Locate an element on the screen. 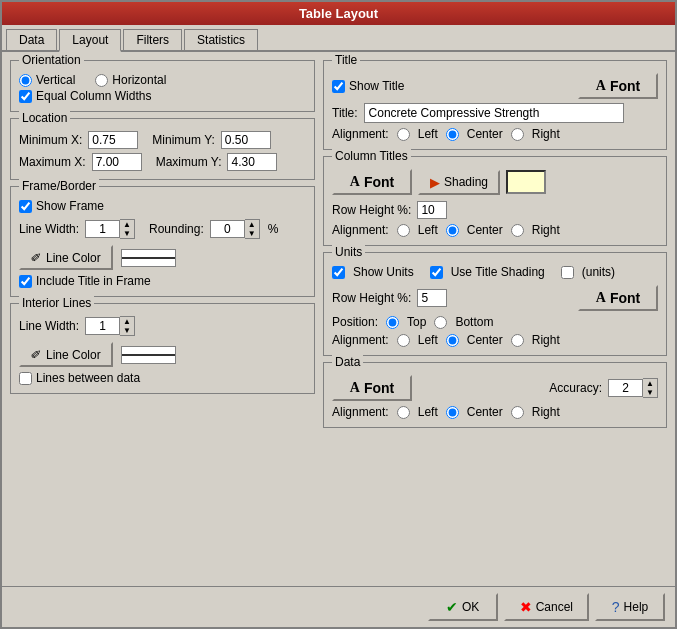 This screenshot has width=677, height=629. lines-between-checkbox is located at coordinates (26, 378).